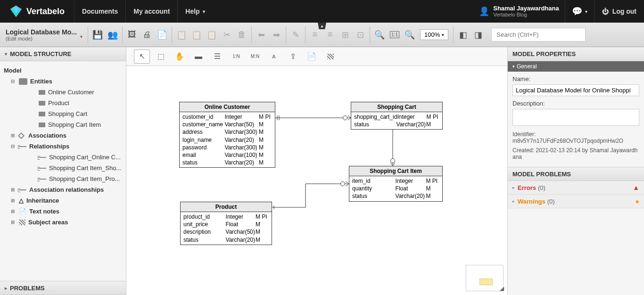 The image size is (644, 295). What do you see at coordinates (255, 57) in the screenshot?
I see `m-n-icon: M:N` at bounding box center [255, 57].